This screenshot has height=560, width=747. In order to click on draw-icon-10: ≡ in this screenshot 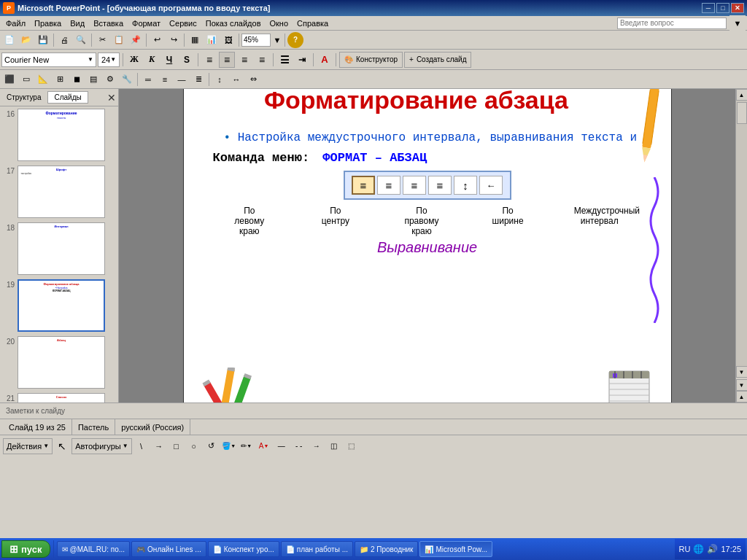, I will do `click(165, 79)`.